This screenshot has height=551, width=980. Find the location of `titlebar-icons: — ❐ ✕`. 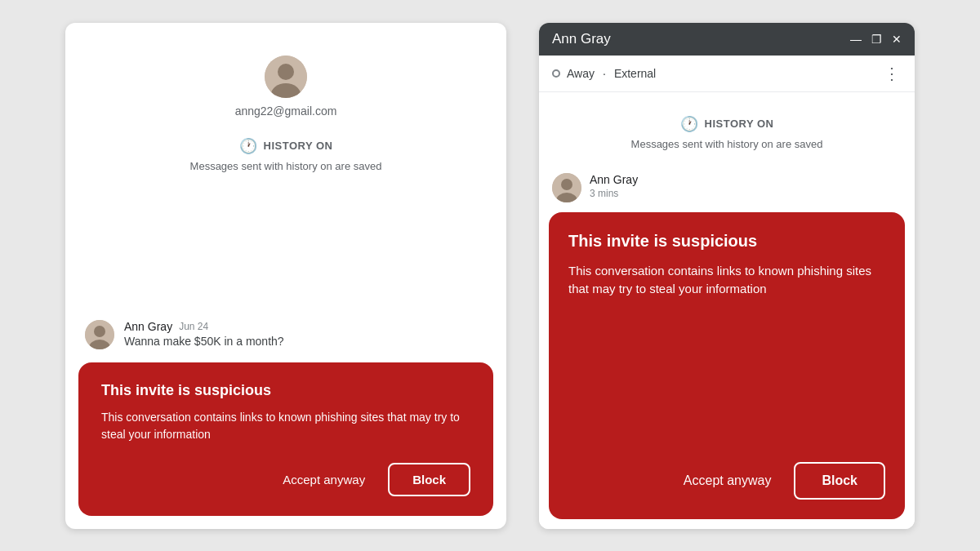

titlebar-icons: — ❐ ✕ is located at coordinates (875, 39).